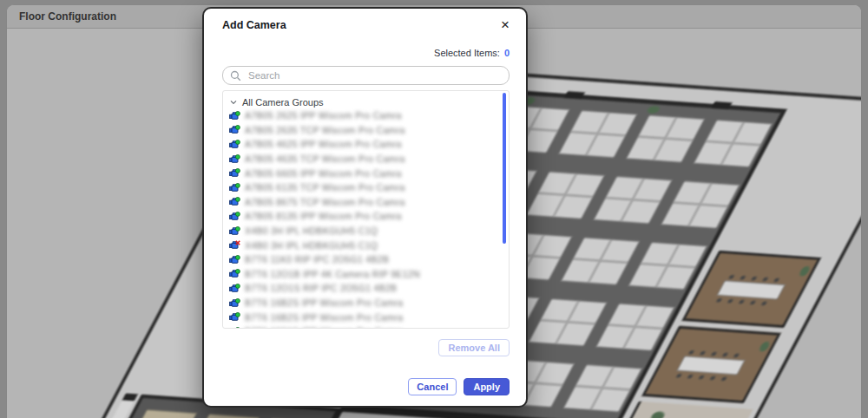 The height and width of the screenshot is (418, 868). I want to click on tree-root-label: All Camera Groups, so click(283, 102).